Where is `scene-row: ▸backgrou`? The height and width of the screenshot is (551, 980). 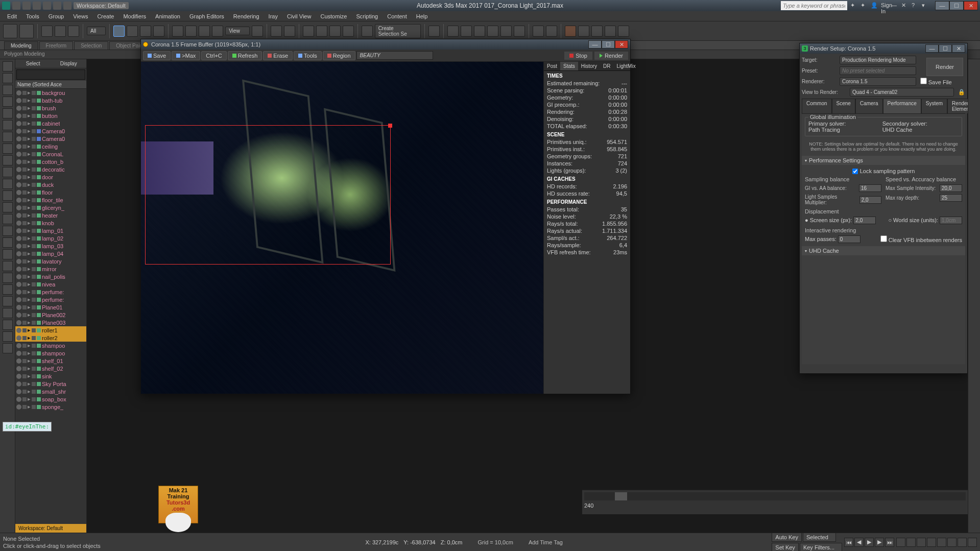 scene-row: ▸backgrou is located at coordinates (51, 93).